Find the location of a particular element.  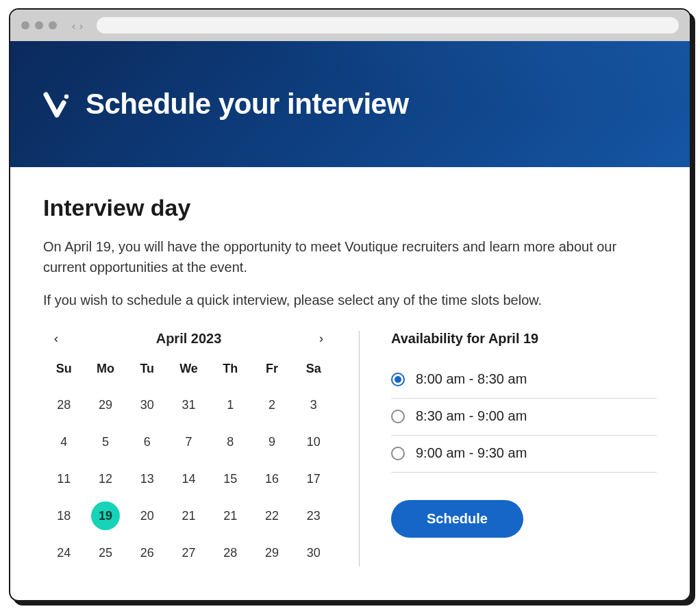

calendar-day: 1 is located at coordinates (230, 405).